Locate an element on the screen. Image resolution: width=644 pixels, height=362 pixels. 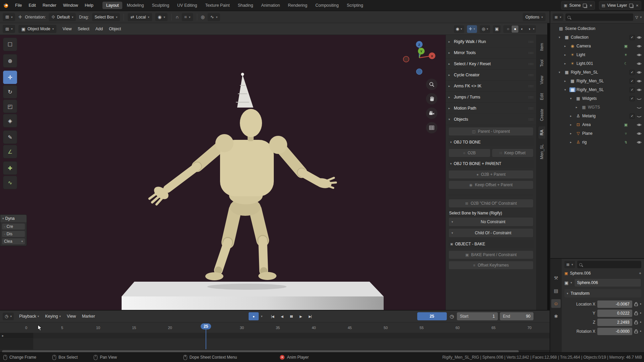
outliner-row: ▸ ▦ Rigify_Men_SL is located at coordinates (597, 81).